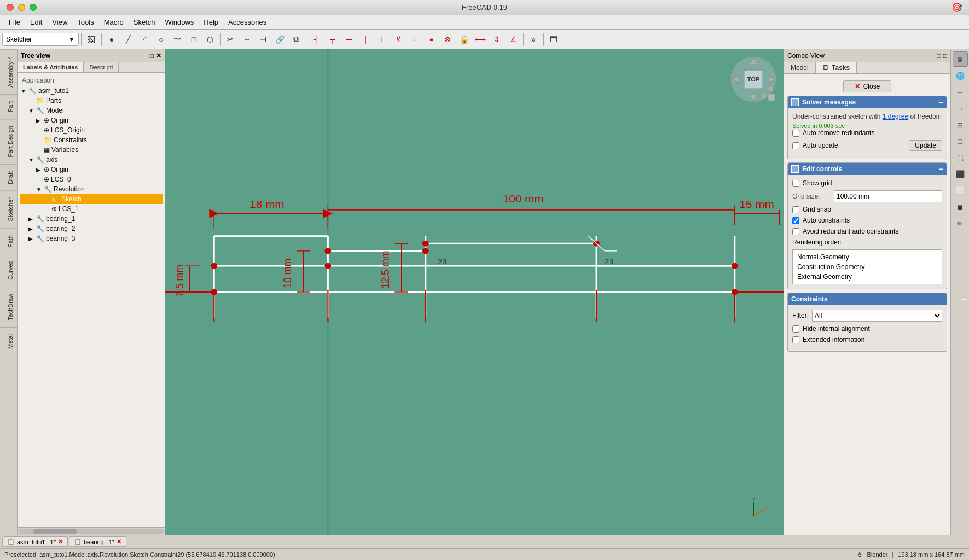  What do you see at coordinates (796, 329) in the screenshot?
I see `hide-internal-checkbox` at bounding box center [796, 329].